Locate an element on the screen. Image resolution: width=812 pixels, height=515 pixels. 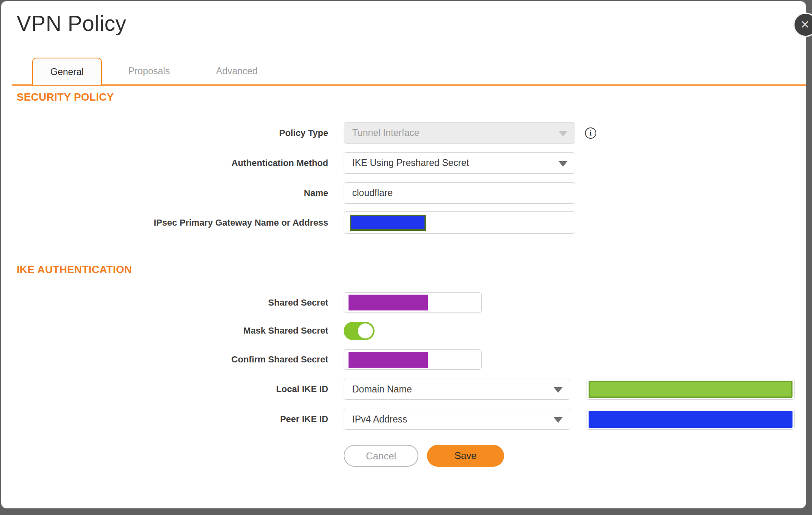
local-ike-id-label: Local IKE ID is located at coordinates (165, 389).